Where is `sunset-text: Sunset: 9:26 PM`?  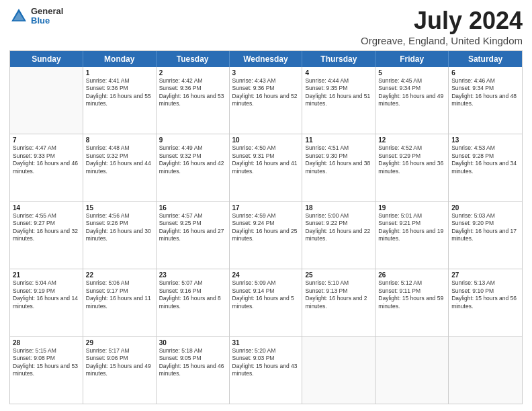 sunset-text: Sunset: 9:26 PM is located at coordinates (120, 223).